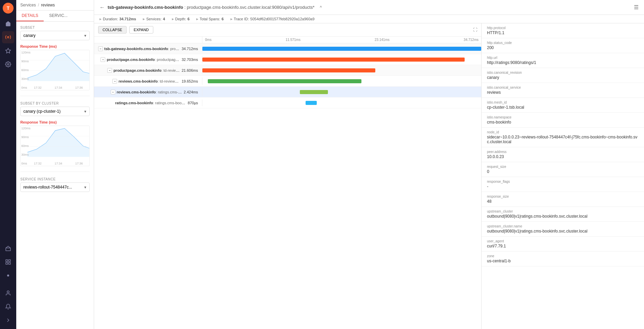  What do you see at coordinates (112, 30) in the screenshot?
I see `collapse-button: COLLAPSE` at bounding box center [112, 30].